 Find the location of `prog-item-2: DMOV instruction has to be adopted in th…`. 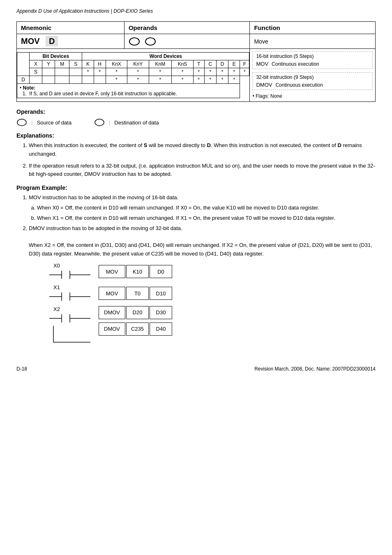

prog-item-2: DMOV instruction has to be adopted in th… is located at coordinates (202, 242).